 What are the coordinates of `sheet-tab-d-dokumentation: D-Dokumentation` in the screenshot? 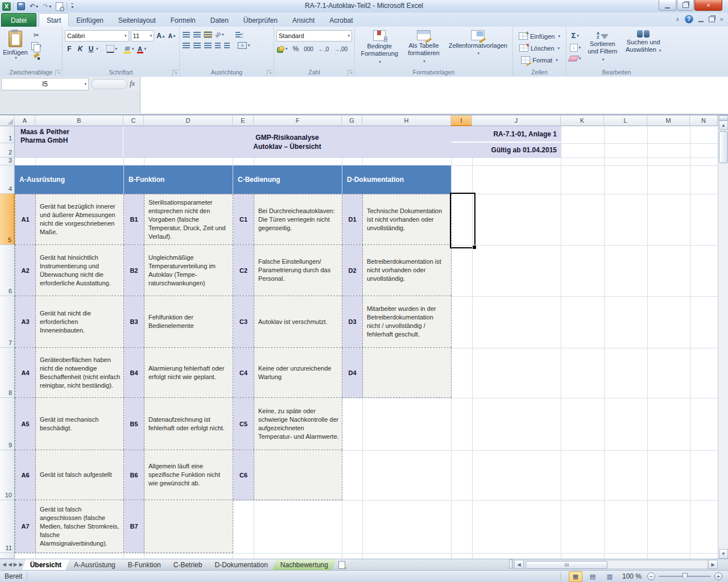 It's located at (241, 565).